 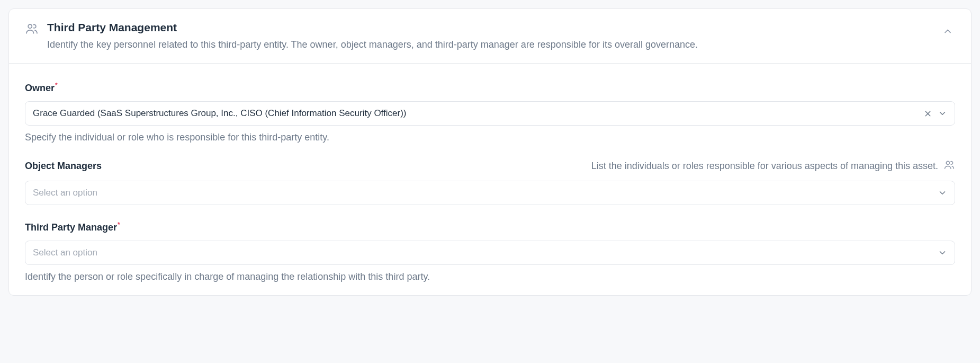 What do you see at coordinates (928, 113) in the screenshot?
I see `close-icon` at bounding box center [928, 113].